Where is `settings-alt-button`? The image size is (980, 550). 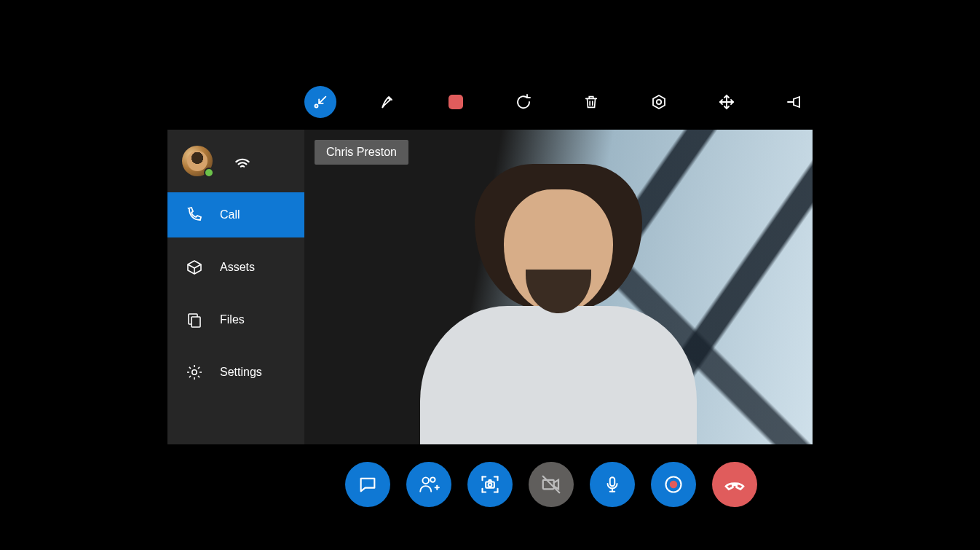
settings-alt-button is located at coordinates (659, 102).